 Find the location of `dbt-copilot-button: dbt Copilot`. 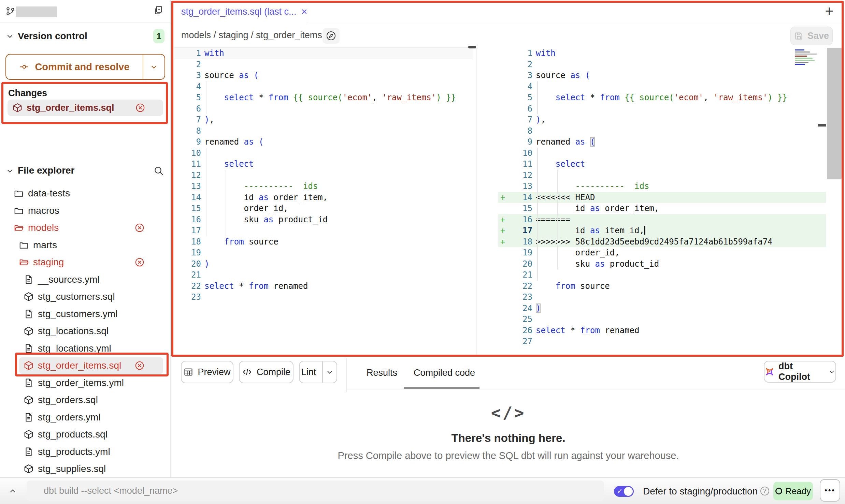

dbt-copilot-button: dbt Copilot is located at coordinates (800, 372).